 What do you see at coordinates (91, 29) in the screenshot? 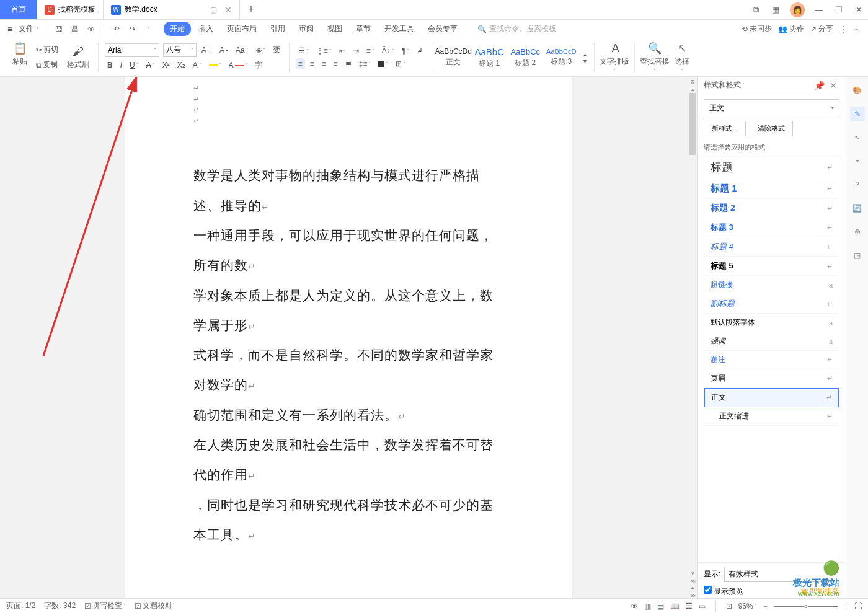
I see `preview-icon: 👁` at bounding box center [91, 29].